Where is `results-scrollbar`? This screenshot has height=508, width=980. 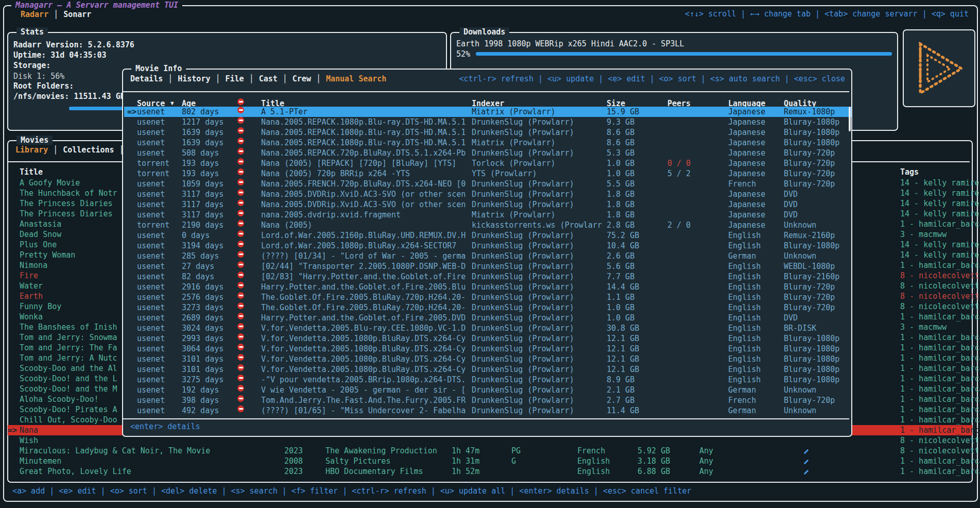 results-scrollbar is located at coordinates (850, 119).